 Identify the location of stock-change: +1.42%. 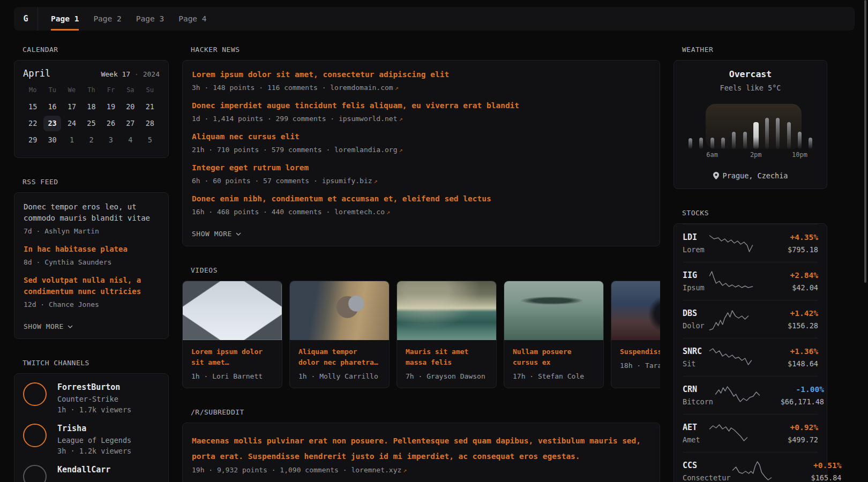
(788, 314).